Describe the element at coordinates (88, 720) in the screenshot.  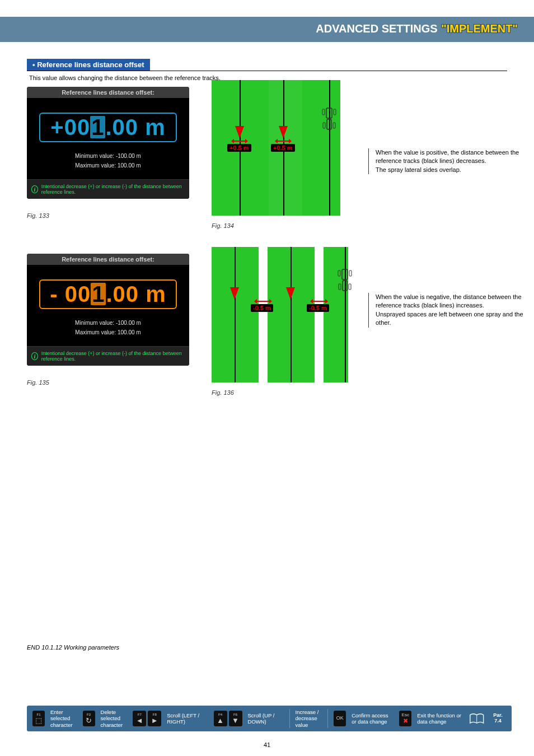
I see `reload-icon: ↻` at that location.